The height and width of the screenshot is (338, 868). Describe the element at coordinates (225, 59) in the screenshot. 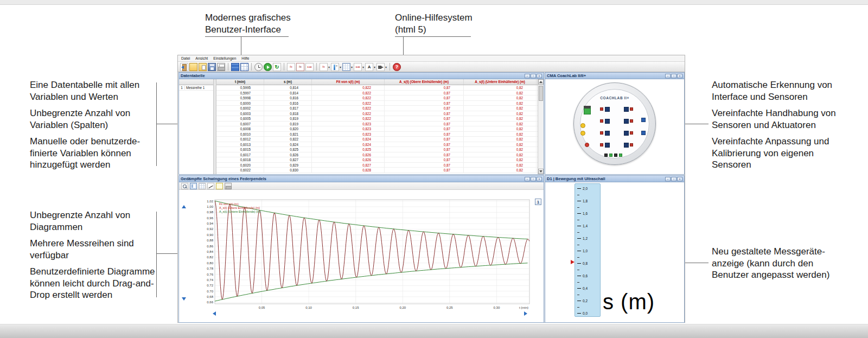

I see `menu-item-einstellungen: Einstellungen` at that location.